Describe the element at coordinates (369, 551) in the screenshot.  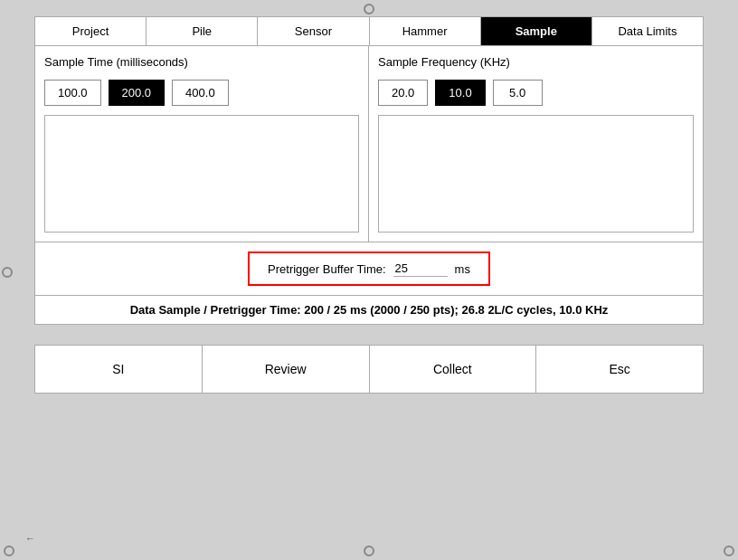
I see `bottom-center-indicator` at that location.